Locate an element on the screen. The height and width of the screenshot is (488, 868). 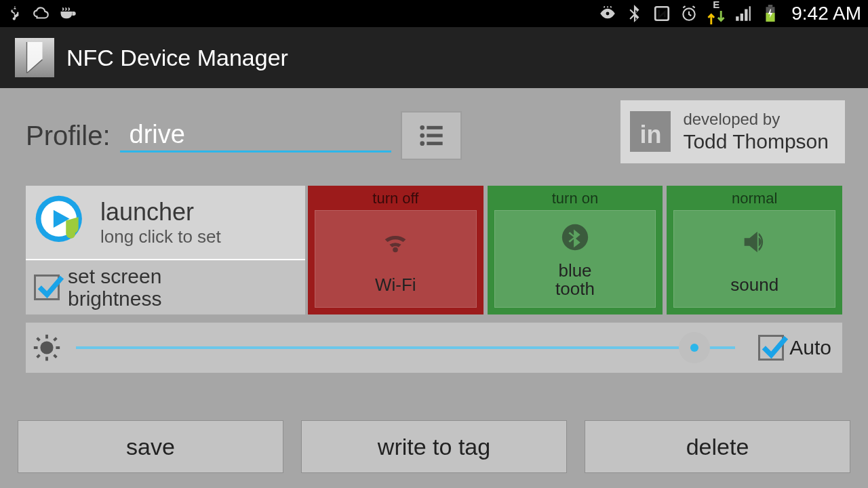
sound-tile-label: sound is located at coordinates (754, 285).